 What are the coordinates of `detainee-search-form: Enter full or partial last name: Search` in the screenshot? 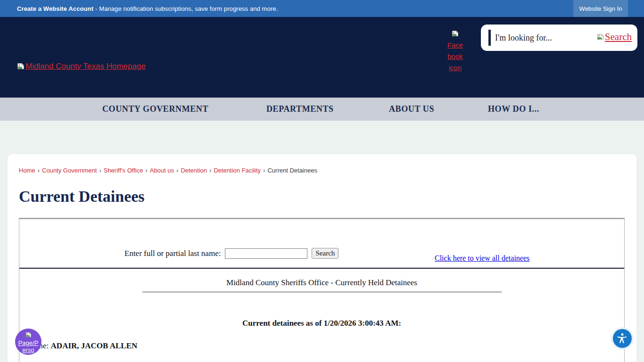 It's located at (231, 254).